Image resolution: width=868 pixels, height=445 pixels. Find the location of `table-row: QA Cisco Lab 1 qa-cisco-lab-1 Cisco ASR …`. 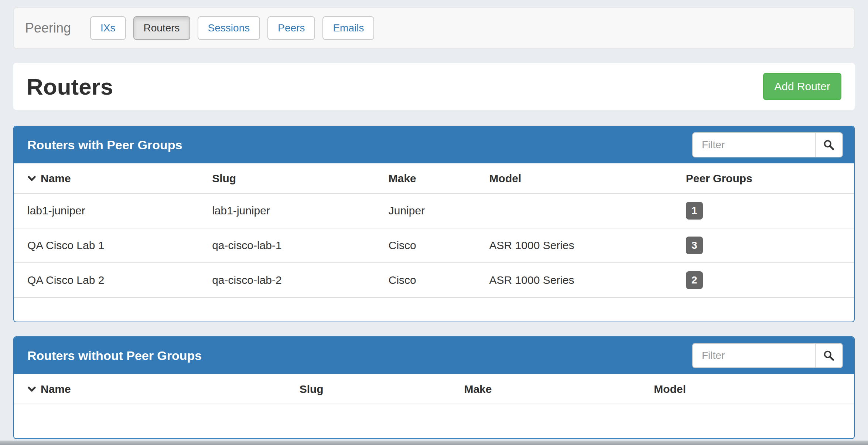

table-row: QA Cisco Lab 1 qa-cisco-lab-1 Cisco ASR … is located at coordinates (434, 245).